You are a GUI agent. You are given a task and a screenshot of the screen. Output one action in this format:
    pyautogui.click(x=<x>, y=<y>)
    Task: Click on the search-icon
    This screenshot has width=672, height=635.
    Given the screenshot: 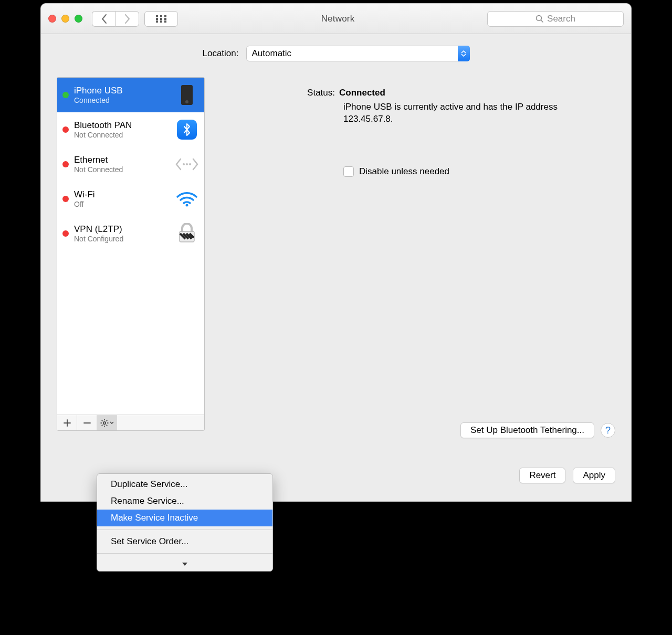 What is the action you would take?
    pyautogui.click(x=540, y=19)
    